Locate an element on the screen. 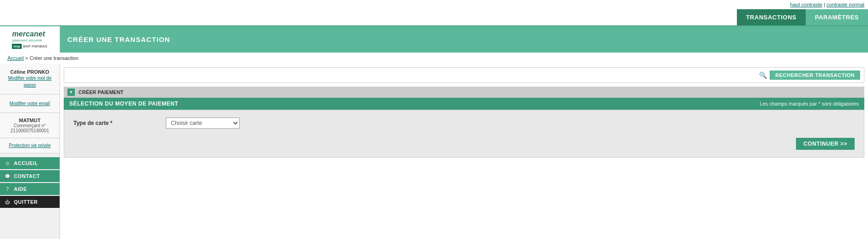 The image size is (868, 248). section-header: ▼ CRÉER PAIEMENT is located at coordinates (464, 92).